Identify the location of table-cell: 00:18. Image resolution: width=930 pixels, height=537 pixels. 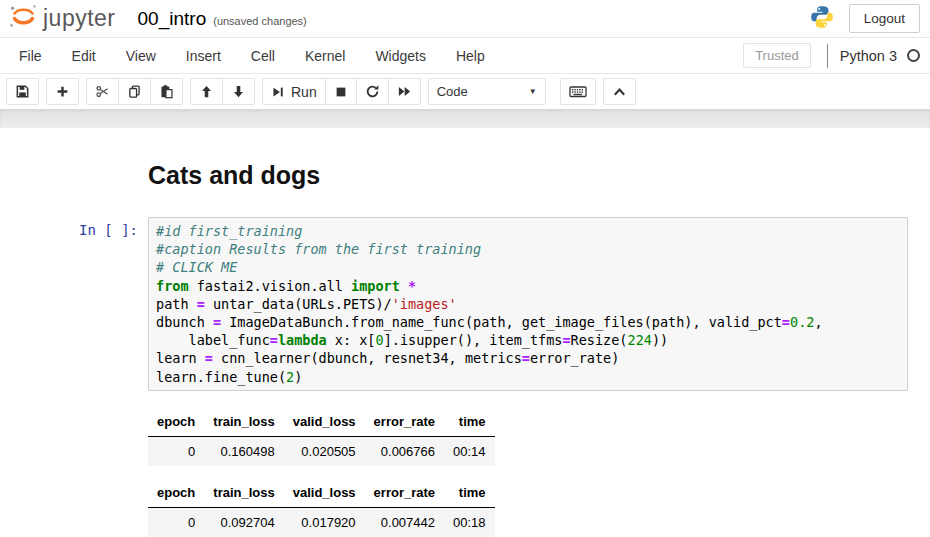
(470, 522).